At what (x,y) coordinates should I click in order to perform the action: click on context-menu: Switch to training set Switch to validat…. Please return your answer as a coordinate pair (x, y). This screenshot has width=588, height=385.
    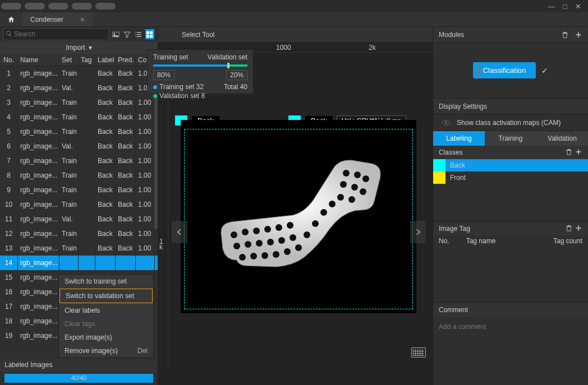
    Looking at the image, I should click on (106, 316).